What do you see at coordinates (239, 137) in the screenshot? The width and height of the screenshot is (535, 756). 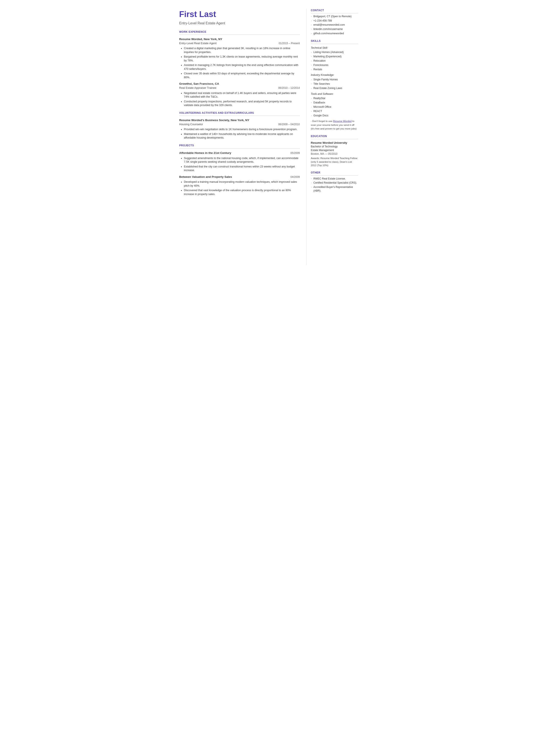 I see `left-column: First Last Entry-Level Real Estate Agent…` at bounding box center [239, 137].